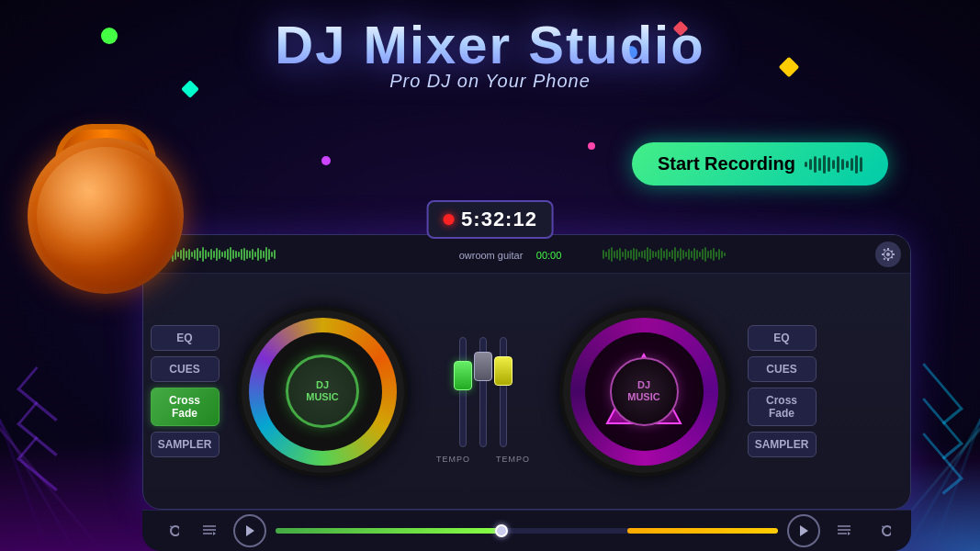 This screenshot has height=551, width=980. What do you see at coordinates (511, 254) in the screenshot?
I see `waveform-center-info: owroom guitar 00:00` at bounding box center [511, 254].